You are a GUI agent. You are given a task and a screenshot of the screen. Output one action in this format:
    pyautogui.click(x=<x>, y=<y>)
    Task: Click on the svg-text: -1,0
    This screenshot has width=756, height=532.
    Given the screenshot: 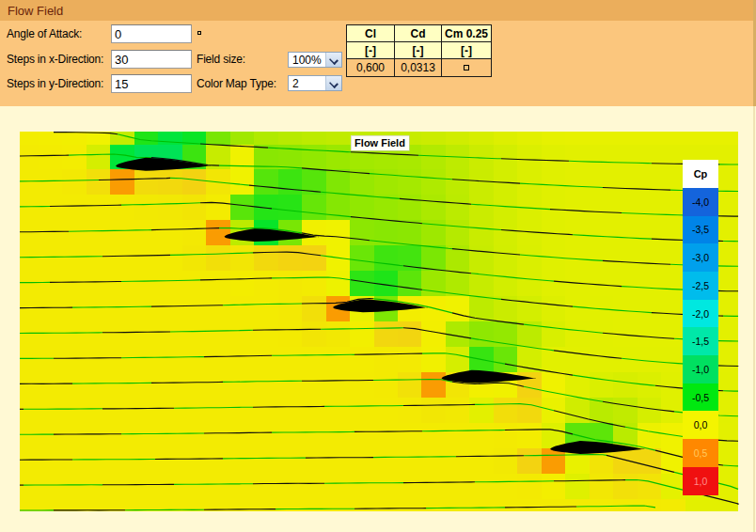 What is the action you would take?
    pyautogui.click(x=701, y=369)
    